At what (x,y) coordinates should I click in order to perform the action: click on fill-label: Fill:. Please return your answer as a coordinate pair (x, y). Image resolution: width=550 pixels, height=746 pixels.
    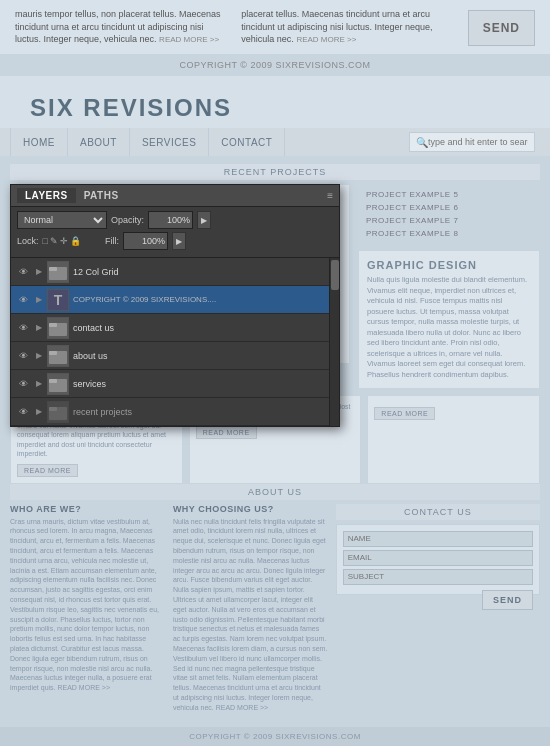
    Looking at the image, I should click on (112, 241).